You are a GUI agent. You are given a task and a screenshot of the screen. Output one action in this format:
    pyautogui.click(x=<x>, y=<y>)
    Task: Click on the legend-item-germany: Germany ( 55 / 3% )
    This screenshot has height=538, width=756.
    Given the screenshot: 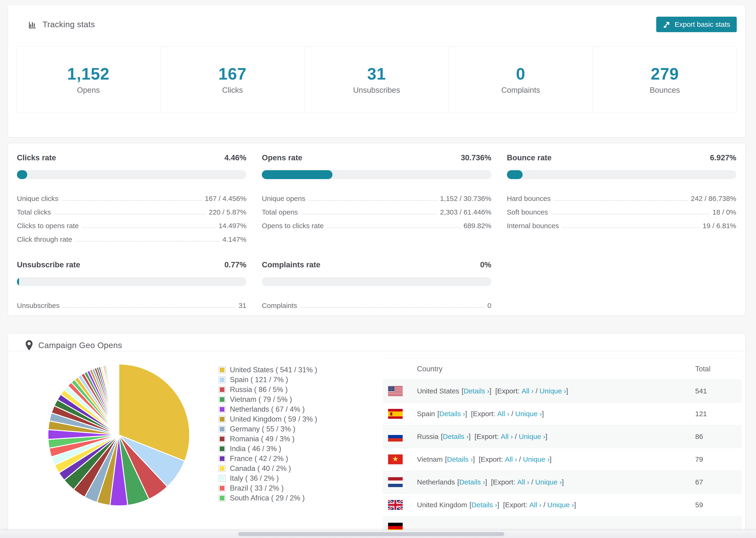 What is the action you would take?
    pyautogui.click(x=268, y=429)
    